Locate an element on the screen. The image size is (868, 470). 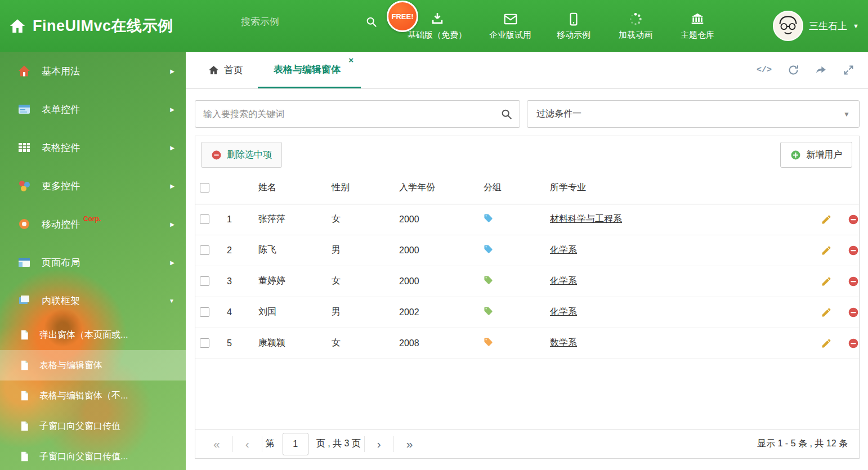
refresh-icon is located at coordinates (794, 70).